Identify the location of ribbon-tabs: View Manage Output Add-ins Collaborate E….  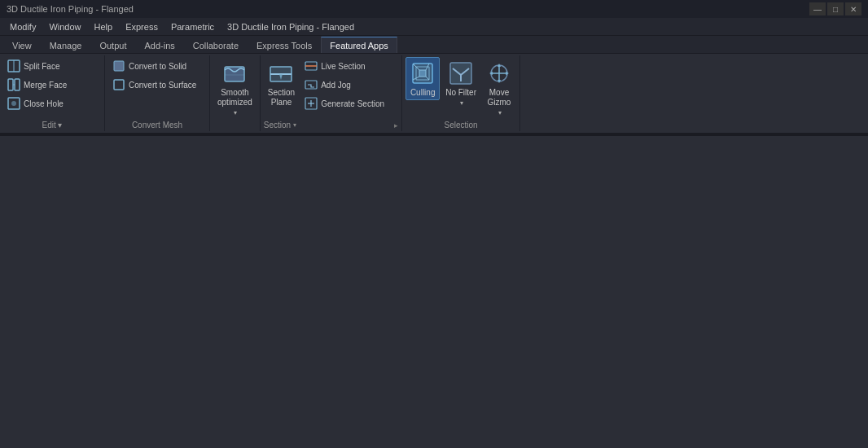
(434, 45).